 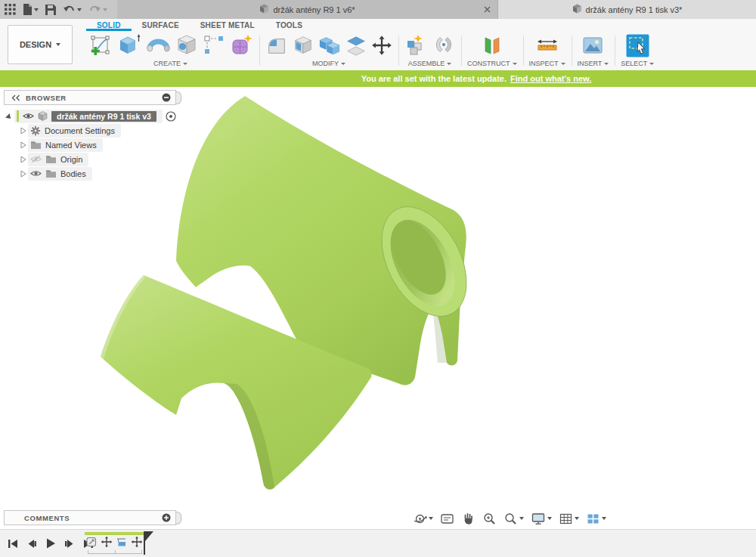 What do you see at coordinates (289, 25) in the screenshot?
I see `tab-tools: TOOLS` at bounding box center [289, 25].